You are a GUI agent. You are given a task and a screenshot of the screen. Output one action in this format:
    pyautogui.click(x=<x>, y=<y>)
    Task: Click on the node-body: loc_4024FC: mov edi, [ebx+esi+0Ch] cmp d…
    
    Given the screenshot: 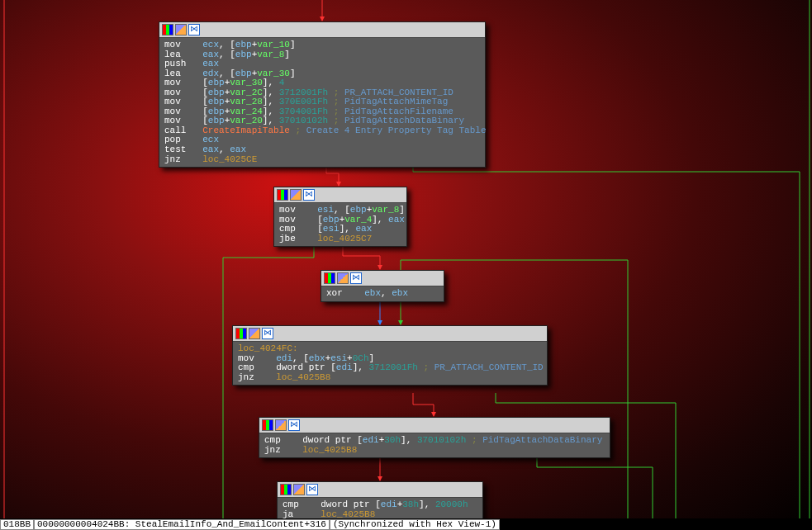 What is the action you would take?
    pyautogui.click(x=390, y=363)
    